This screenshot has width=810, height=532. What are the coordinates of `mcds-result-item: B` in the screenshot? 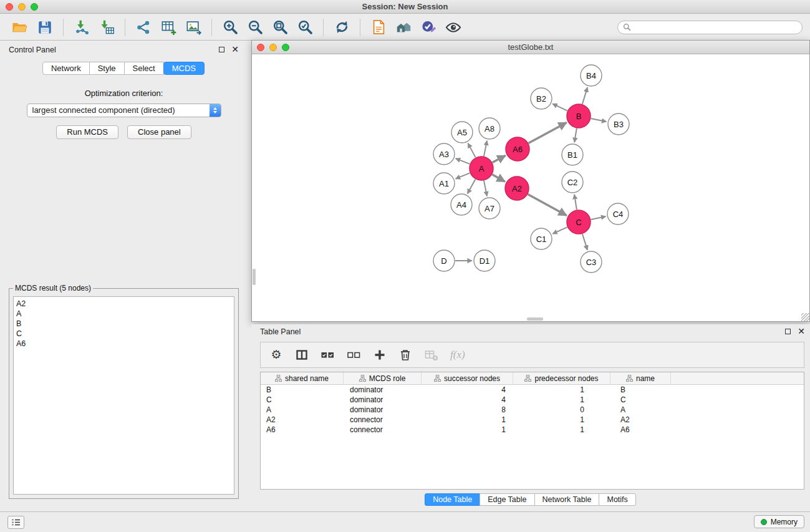 It's located at (123, 324).